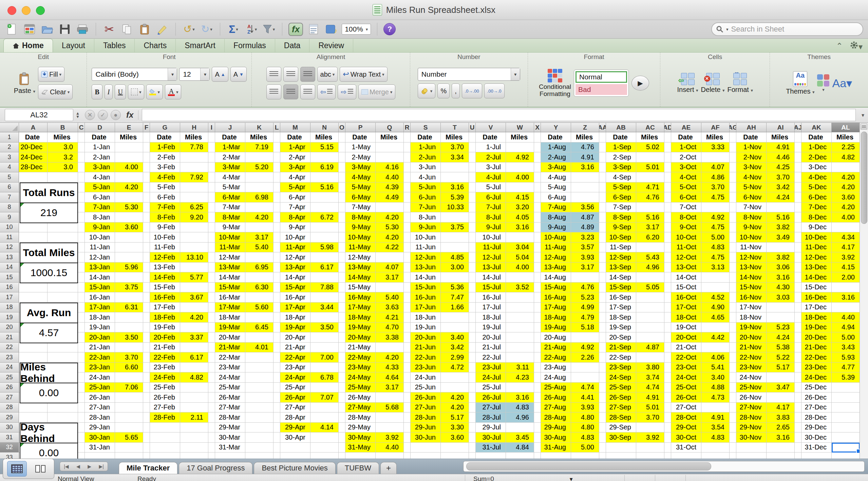 This screenshot has height=481, width=868. What do you see at coordinates (360, 137) in the screenshot?
I see `cell: Date` at bounding box center [360, 137].